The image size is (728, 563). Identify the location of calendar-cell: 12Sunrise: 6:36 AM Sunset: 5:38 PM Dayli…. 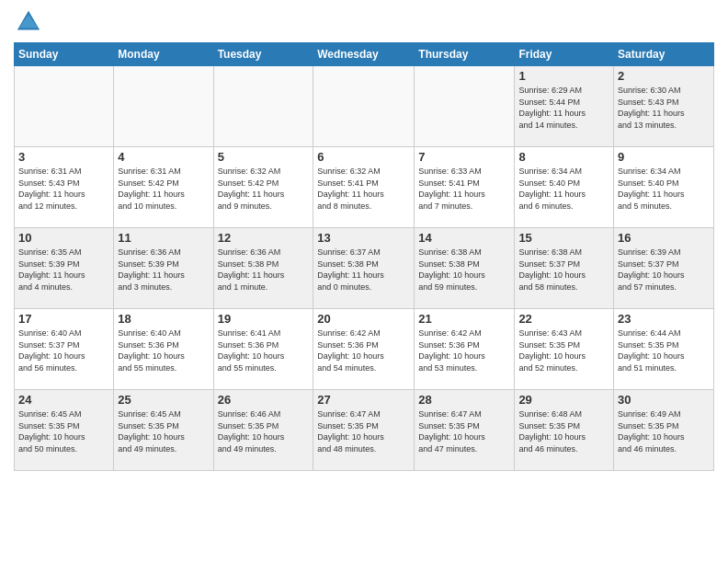
(263, 269).